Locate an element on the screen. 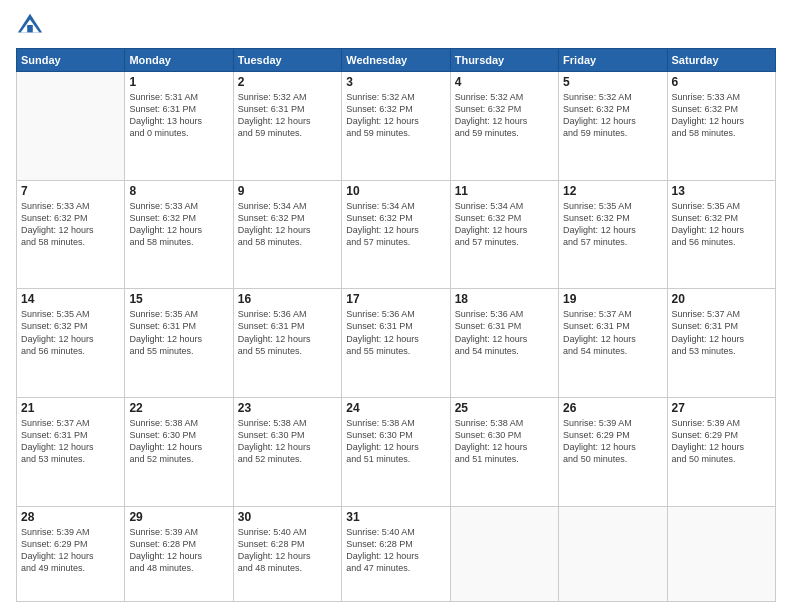  calendar-cell: 13Sunrise: 5:35 AM Sunset: 6:32 PM Dayli… is located at coordinates (721, 234).